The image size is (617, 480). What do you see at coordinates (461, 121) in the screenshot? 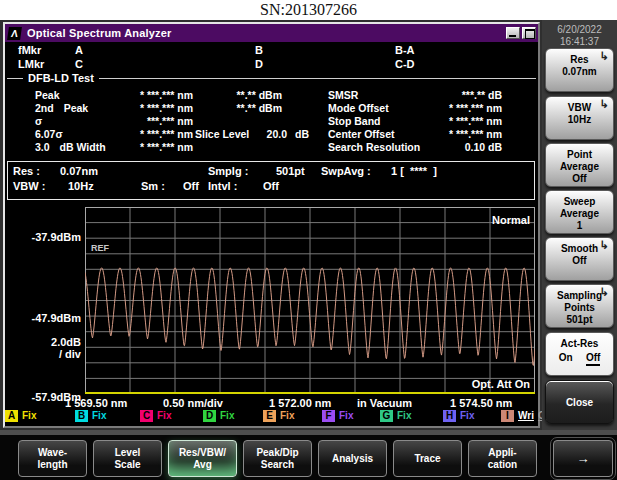
I see `stop-band-value: * ***.*** nm` at bounding box center [461, 121].